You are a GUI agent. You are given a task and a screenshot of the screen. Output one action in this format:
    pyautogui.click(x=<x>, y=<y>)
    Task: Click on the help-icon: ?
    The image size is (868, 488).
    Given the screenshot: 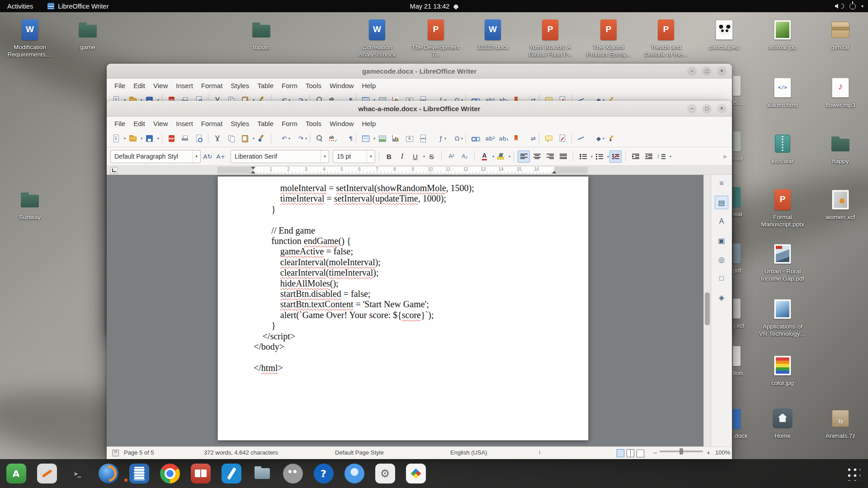 What is the action you would take?
    pyautogui.click(x=324, y=474)
    